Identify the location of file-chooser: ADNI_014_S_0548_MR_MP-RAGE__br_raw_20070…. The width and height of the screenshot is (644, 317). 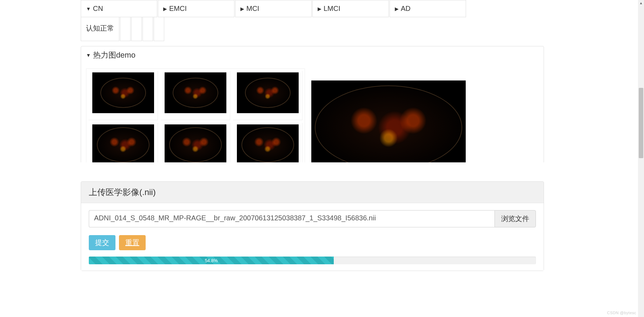
(312, 219).